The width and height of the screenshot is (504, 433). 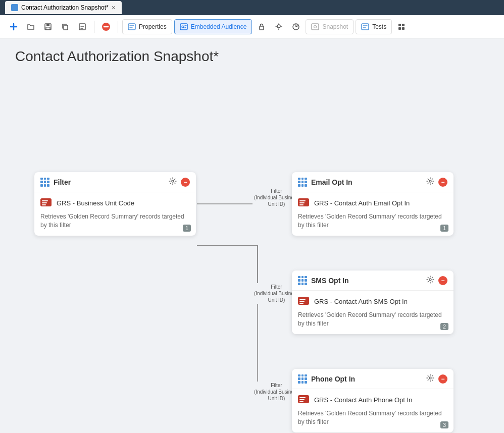 What do you see at coordinates (363, 400) in the screenshot?
I see `phone-card-record-name: GRS - Contact Auth Phone Opt In` at bounding box center [363, 400].